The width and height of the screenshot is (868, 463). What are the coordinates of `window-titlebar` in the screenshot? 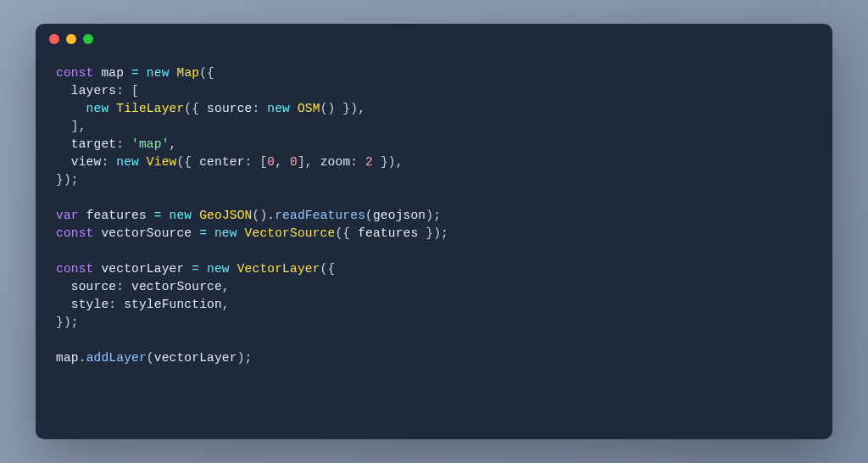 It's located at (434, 39).